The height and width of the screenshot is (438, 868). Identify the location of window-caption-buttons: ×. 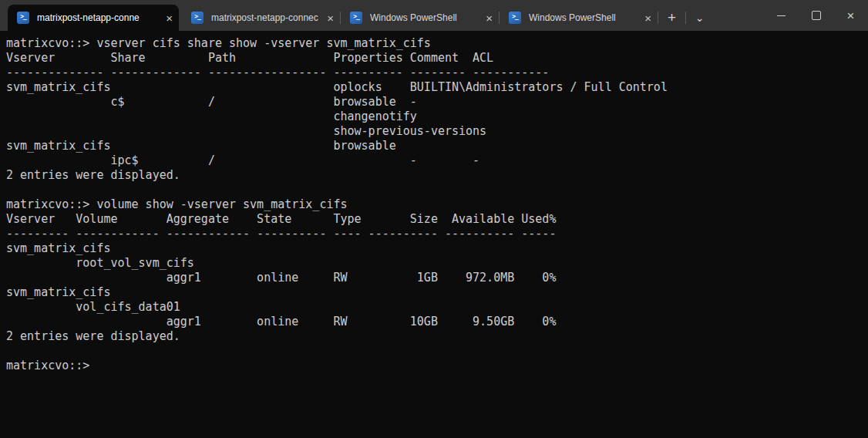
(816, 15).